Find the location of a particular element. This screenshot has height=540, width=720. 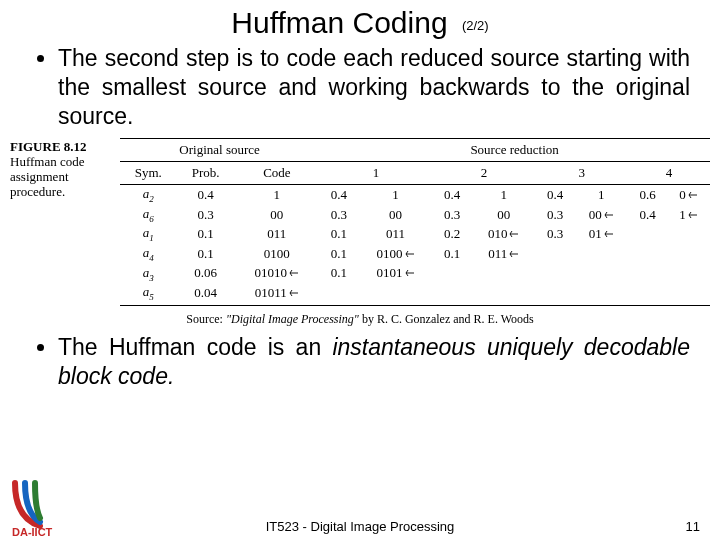

hdr-r4: 4 is located at coordinates (669, 174).